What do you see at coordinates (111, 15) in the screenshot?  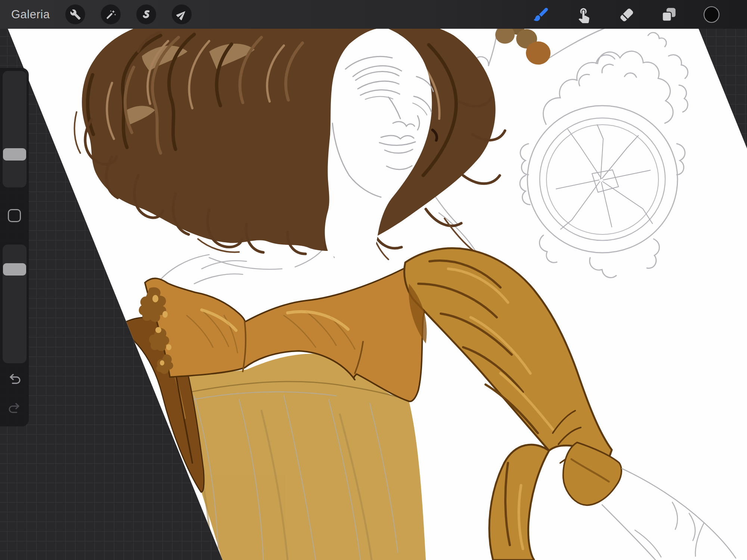 I see `magic-wand-icon` at bounding box center [111, 15].